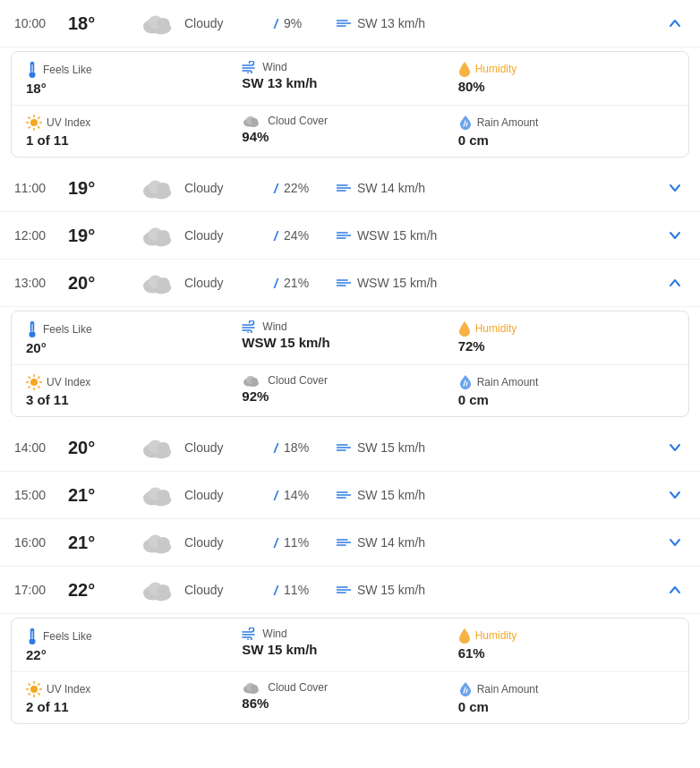 This screenshot has width=700, height=768. What do you see at coordinates (134, 399) in the screenshot?
I see `uv-value: 3 of 11` at bounding box center [134, 399].